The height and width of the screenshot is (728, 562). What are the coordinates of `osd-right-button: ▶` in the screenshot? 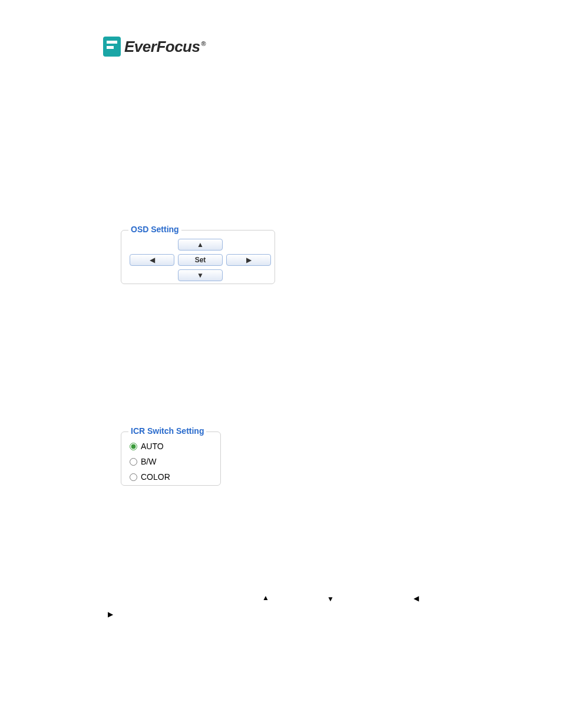 It's located at (249, 260).